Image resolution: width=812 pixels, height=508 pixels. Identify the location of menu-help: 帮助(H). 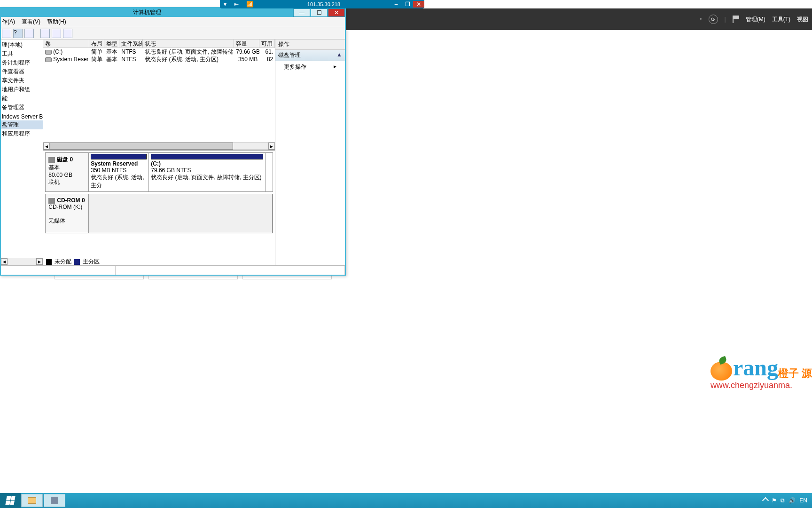
(56, 22).